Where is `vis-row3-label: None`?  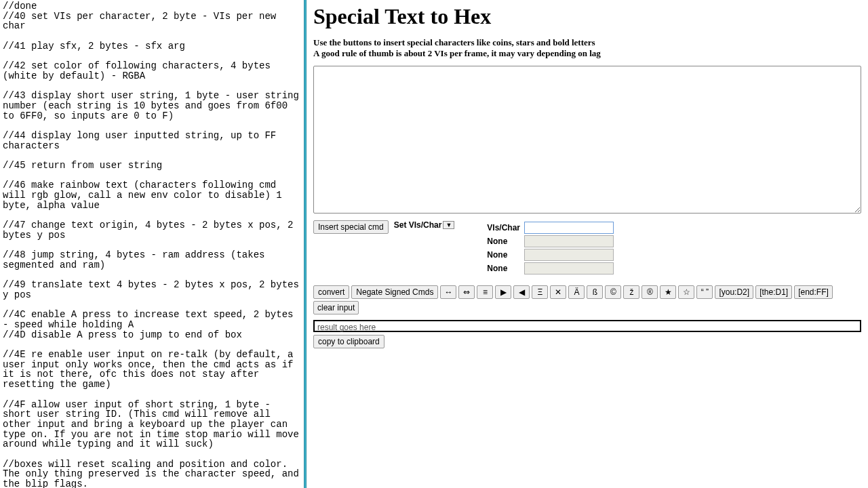
vis-row3-label: None is located at coordinates (503, 255).